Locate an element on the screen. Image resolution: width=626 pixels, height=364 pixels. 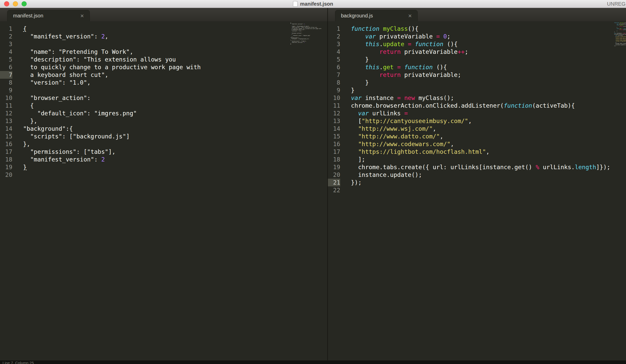
code-line: "http://www.codewars.com/", is located at coordinates (488, 144).